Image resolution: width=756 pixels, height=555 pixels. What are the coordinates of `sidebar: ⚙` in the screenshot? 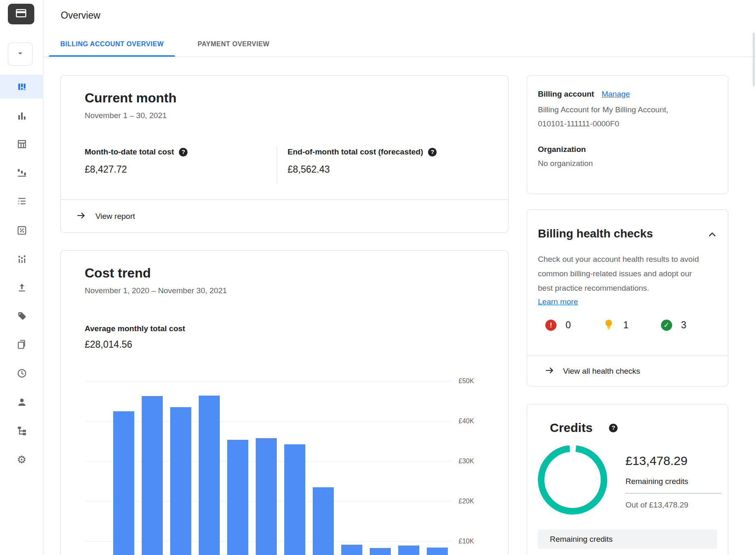 It's located at (21, 278).